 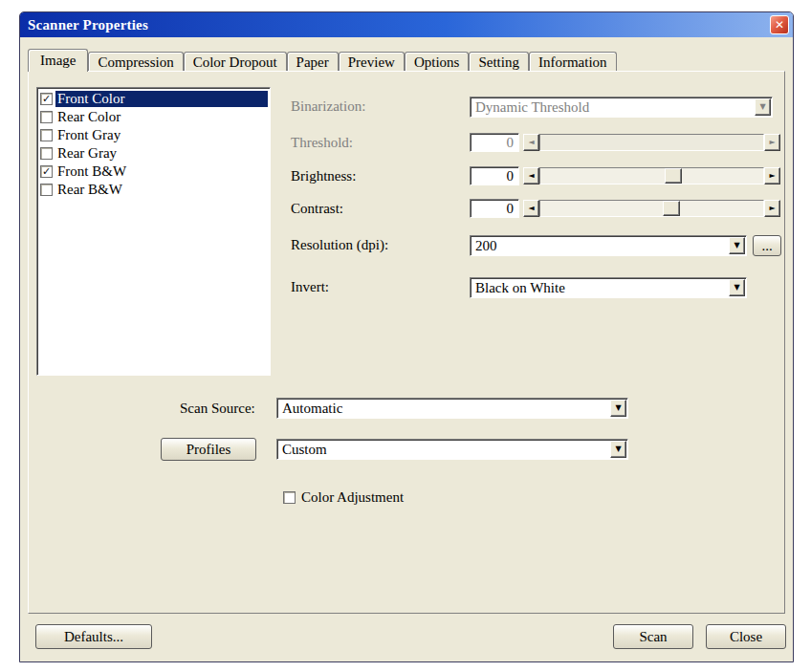 I want to click on tab-options: Options, so click(x=437, y=61).